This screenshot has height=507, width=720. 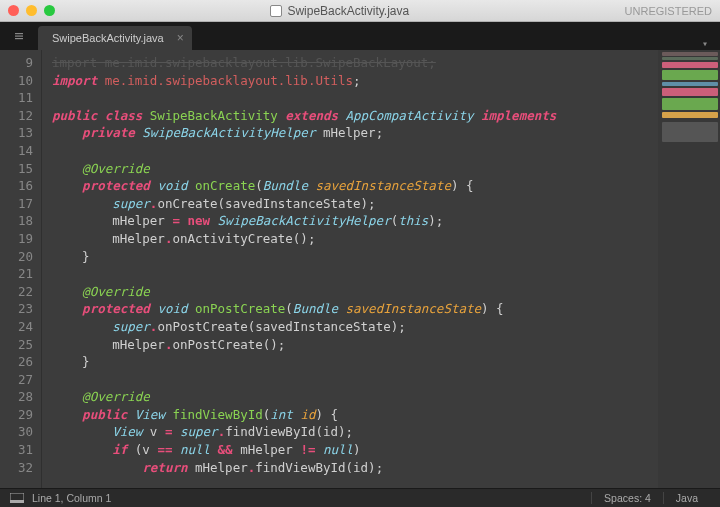 What do you see at coordinates (340, 11) in the screenshot?
I see `window-title: SwipeBackActivity.java` at bounding box center [340, 11].